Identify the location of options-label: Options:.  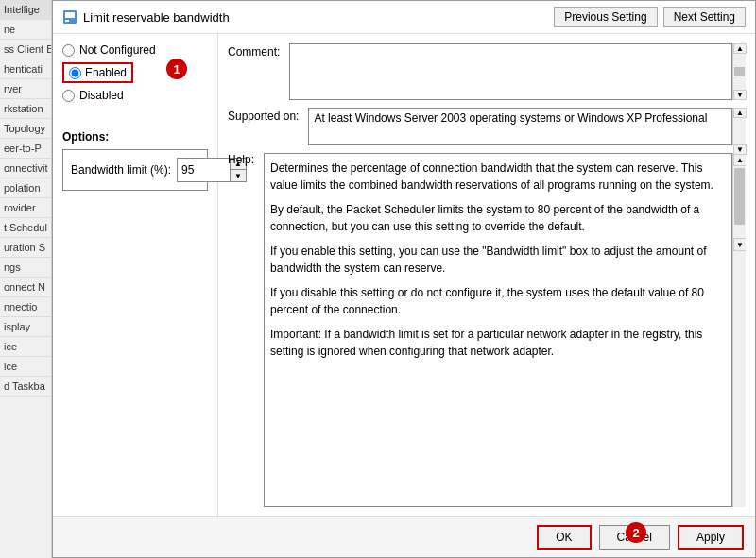
(135, 137).